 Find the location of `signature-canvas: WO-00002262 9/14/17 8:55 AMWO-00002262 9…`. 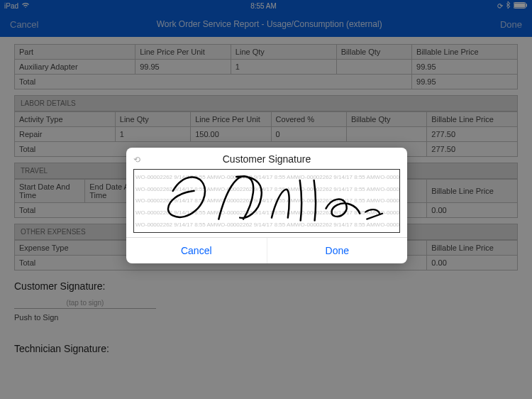

signature-canvas: WO-00002262 9/14/17 8:55 AMWO-00002262 9… is located at coordinates (267, 201).